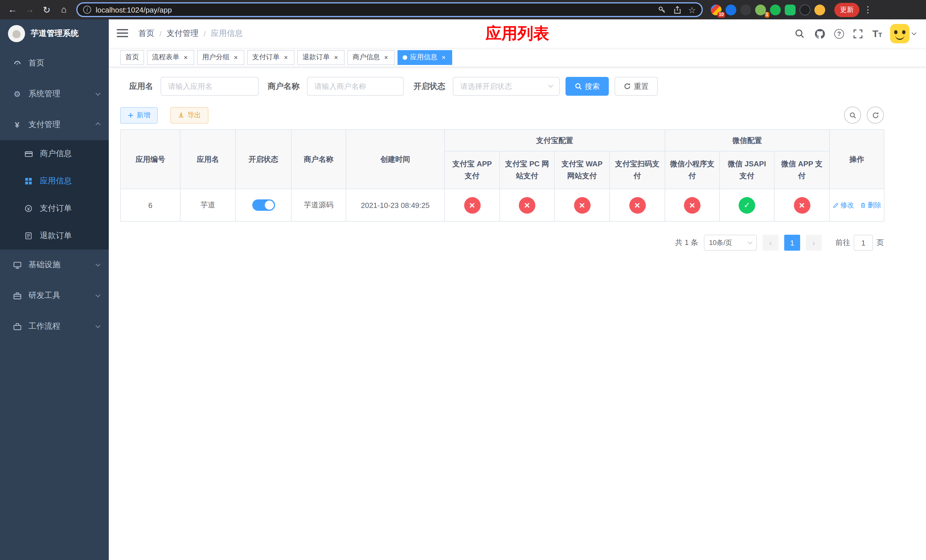 The image size is (926, 560). I want to click on breadcrumb: 首页 / 支付管理 / 应用信息, so click(191, 34).